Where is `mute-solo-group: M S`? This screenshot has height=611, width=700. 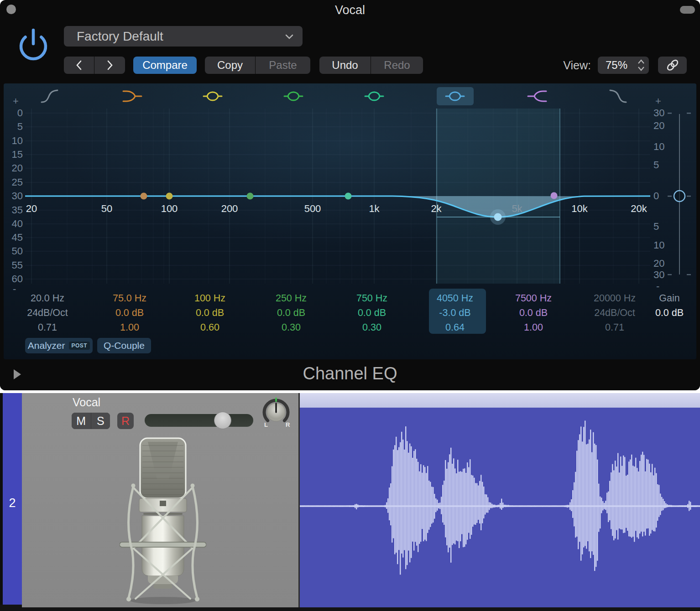
mute-solo-group: M S is located at coordinates (91, 421).